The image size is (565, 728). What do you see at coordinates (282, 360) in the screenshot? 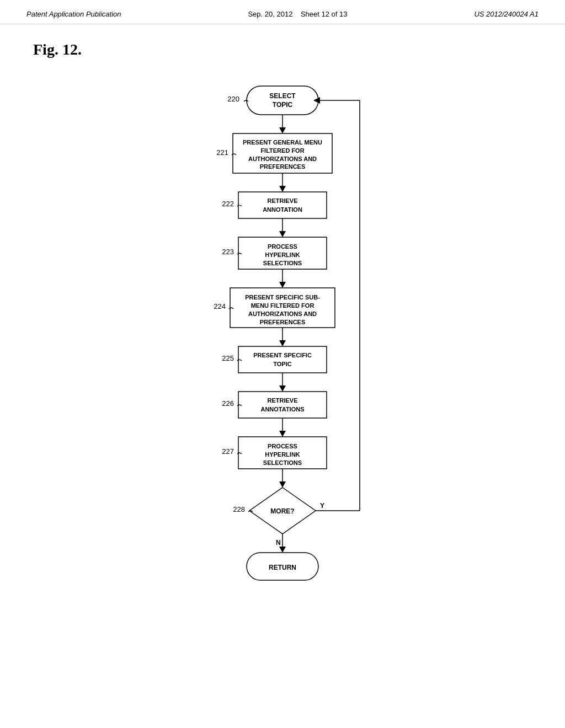
I see `node-225: PRESENT SPECIFIC TOPIC` at bounding box center [282, 360].